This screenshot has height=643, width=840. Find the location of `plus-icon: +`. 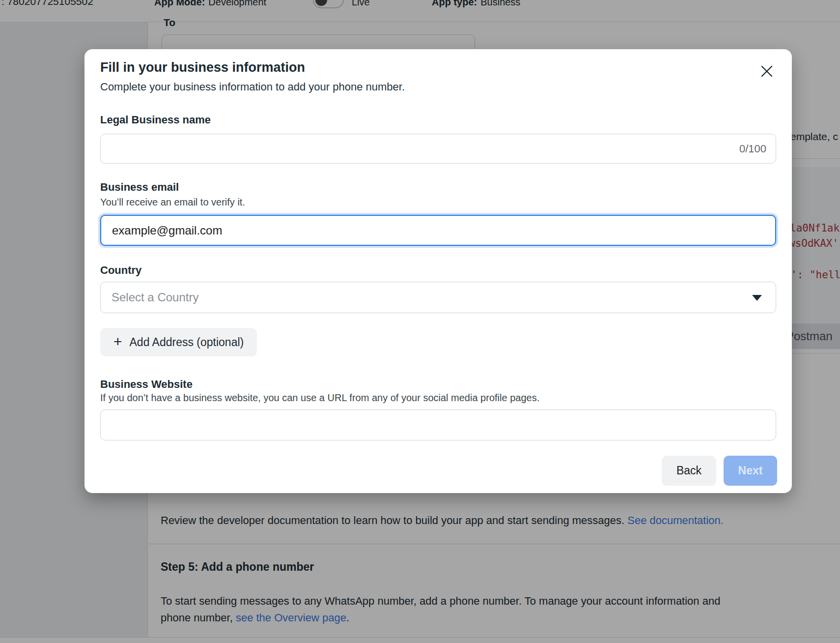

plus-icon: + is located at coordinates (118, 342).